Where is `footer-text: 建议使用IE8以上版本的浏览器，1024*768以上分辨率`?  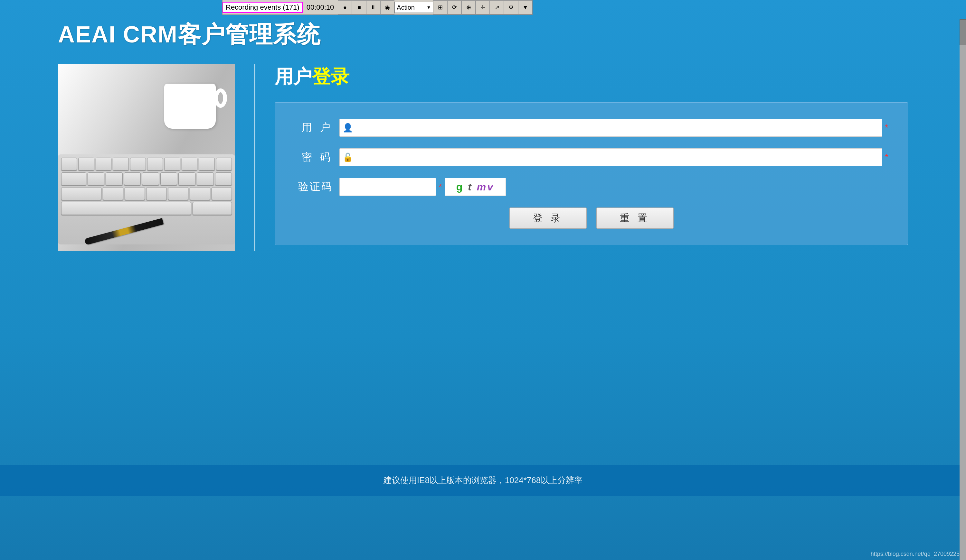 footer-text: 建议使用IE8以上版本的浏览器，1024*768以上分辨率 is located at coordinates (483, 480).